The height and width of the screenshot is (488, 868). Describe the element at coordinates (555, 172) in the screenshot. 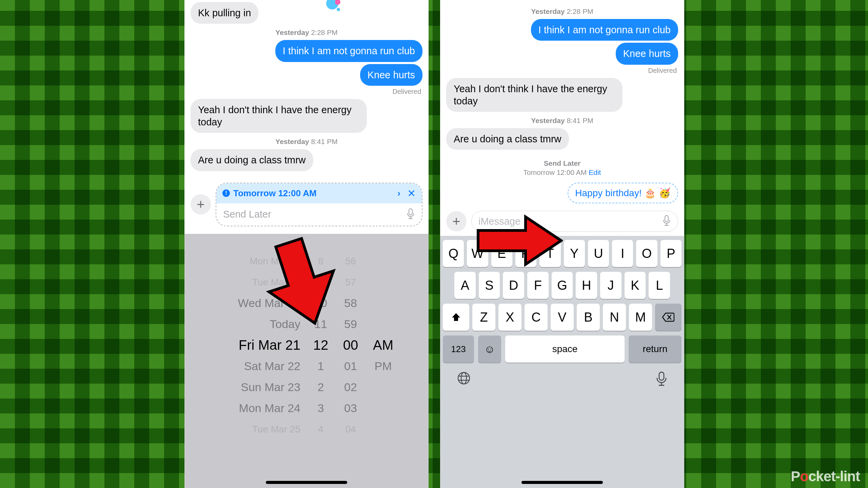

I see `send-later-time: Tomorrow 12:00 AM` at that location.